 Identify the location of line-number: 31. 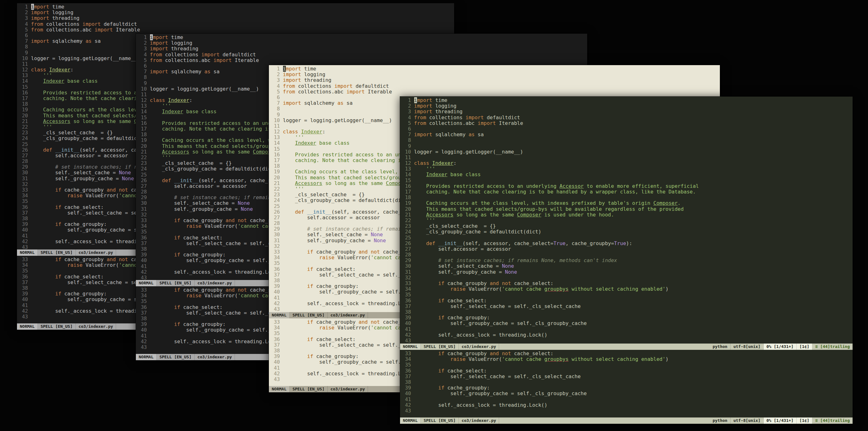
(25, 179).